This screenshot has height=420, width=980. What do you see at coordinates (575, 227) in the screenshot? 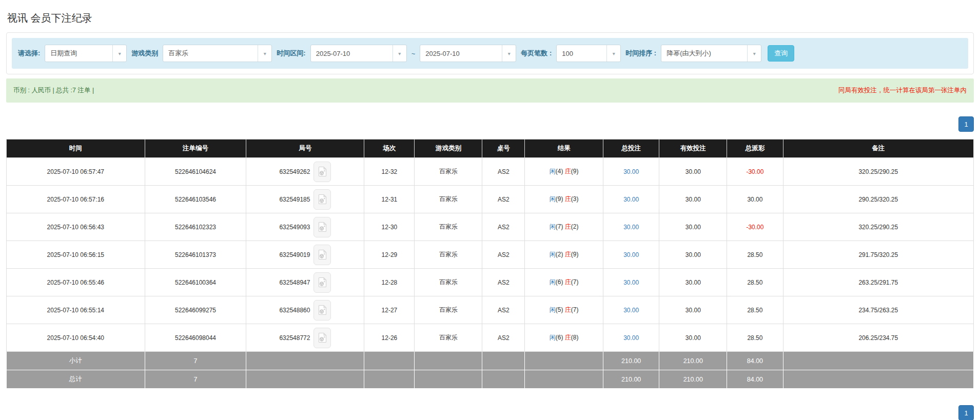
I see `result-banker-score: (2)` at bounding box center [575, 227].